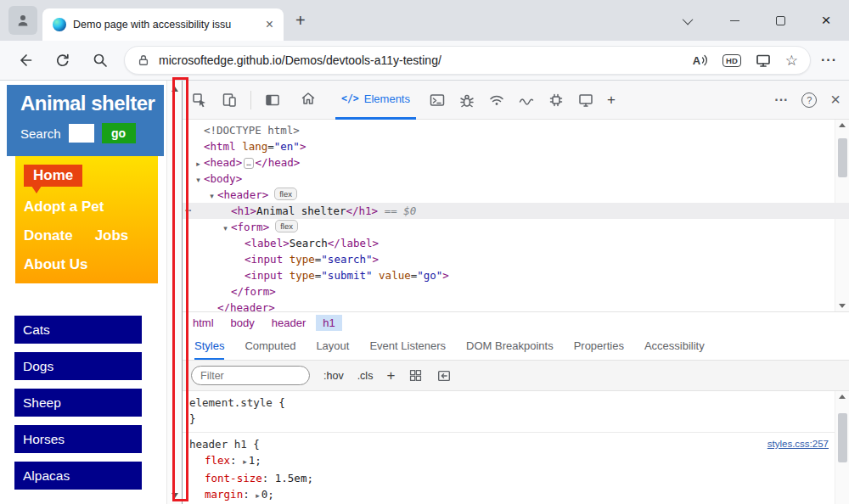 This screenshot has width=849, height=504. I want to click on animal-button: Dogs, so click(78, 367).